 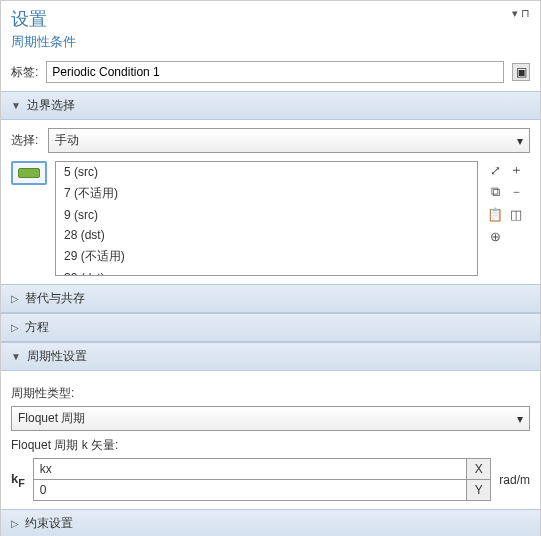 What do you see at coordinates (57, 356) in the screenshot?
I see `periodicity-section-title: 周期性设置` at bounding box center [57, 356].